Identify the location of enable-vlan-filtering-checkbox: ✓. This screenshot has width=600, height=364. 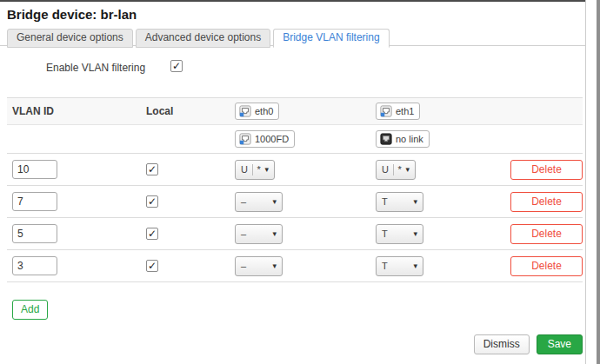
(177, 66).